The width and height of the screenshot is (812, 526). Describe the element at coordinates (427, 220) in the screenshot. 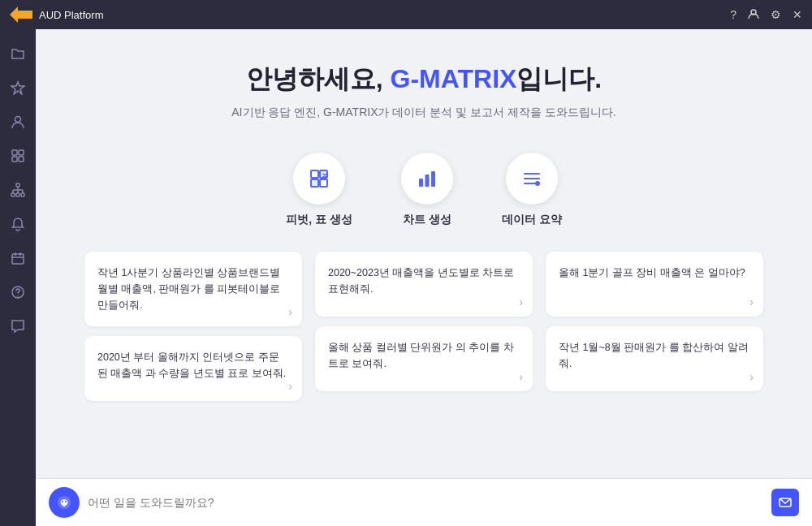

I see `chart-label: 차트 생성` at that location.